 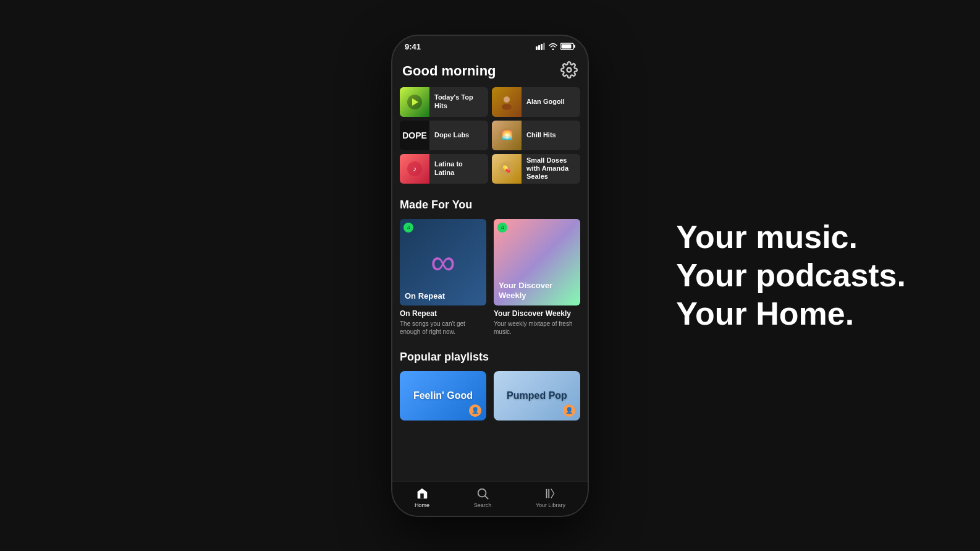 I want to click on on-repeat-card: ♫ ∞ On Repeat On Repeat The songs you ca…, so click(x=443, y=277).